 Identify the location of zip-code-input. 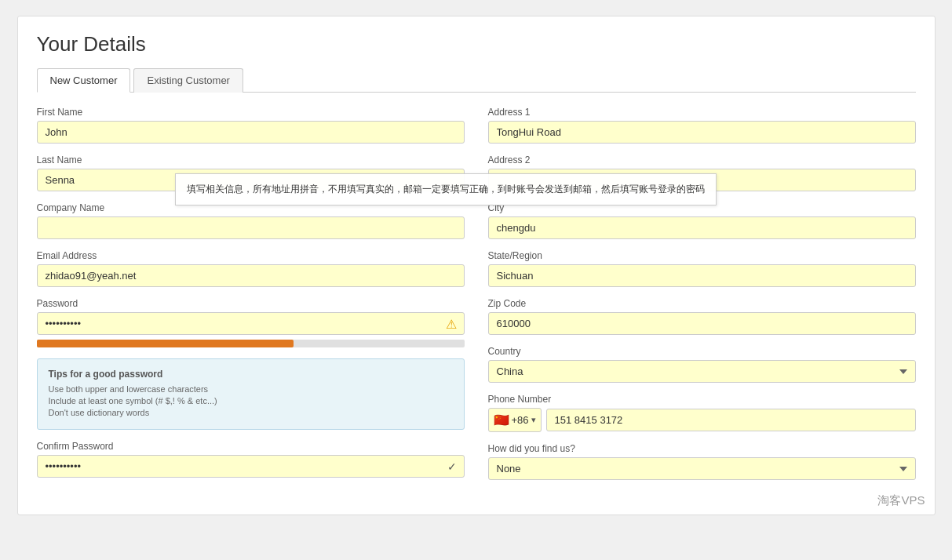
(702, 323).